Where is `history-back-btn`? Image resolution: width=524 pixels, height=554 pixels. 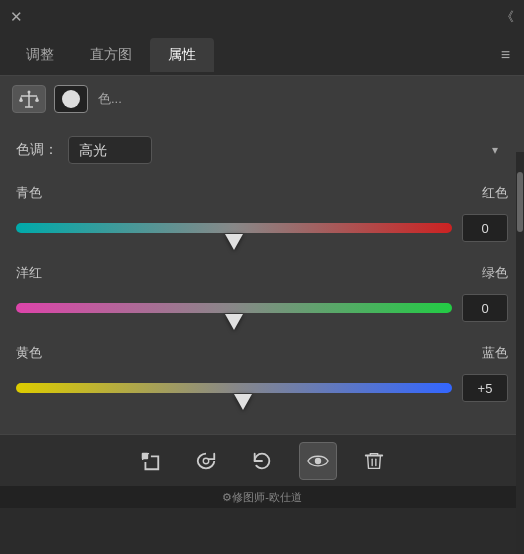
history-back-btn is located at coordinates (150, 461).